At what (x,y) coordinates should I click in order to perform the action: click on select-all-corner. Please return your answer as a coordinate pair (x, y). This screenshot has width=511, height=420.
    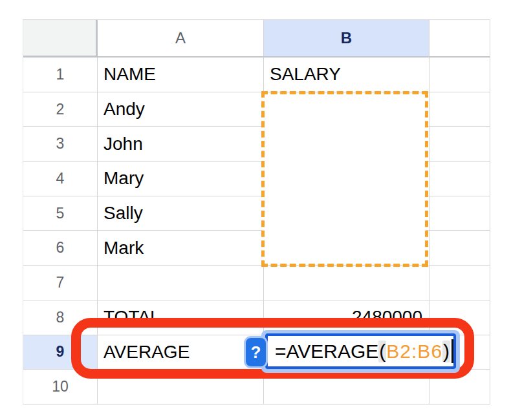
    Looking at the image, I should click on (61, 39).